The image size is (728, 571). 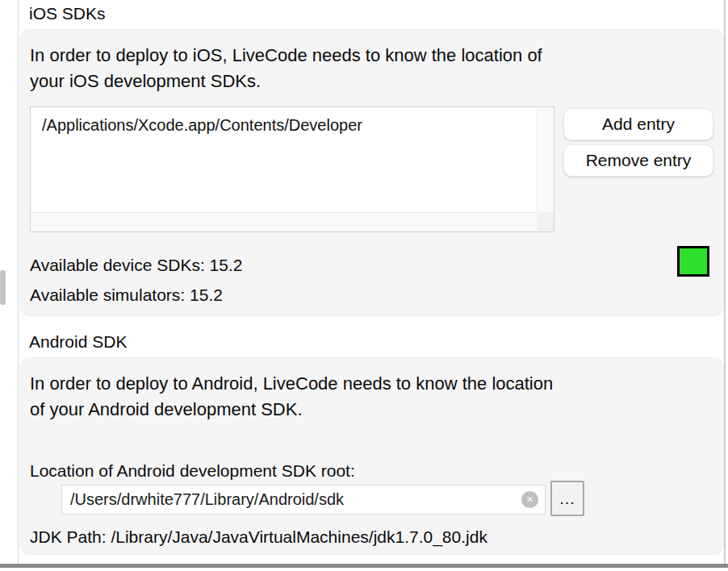 What do you see at coordinates (192, 471) in the screenshot?
I see `android-sdk-root-label: Location of Android development SDK root…` at bounding box center [192, 471].